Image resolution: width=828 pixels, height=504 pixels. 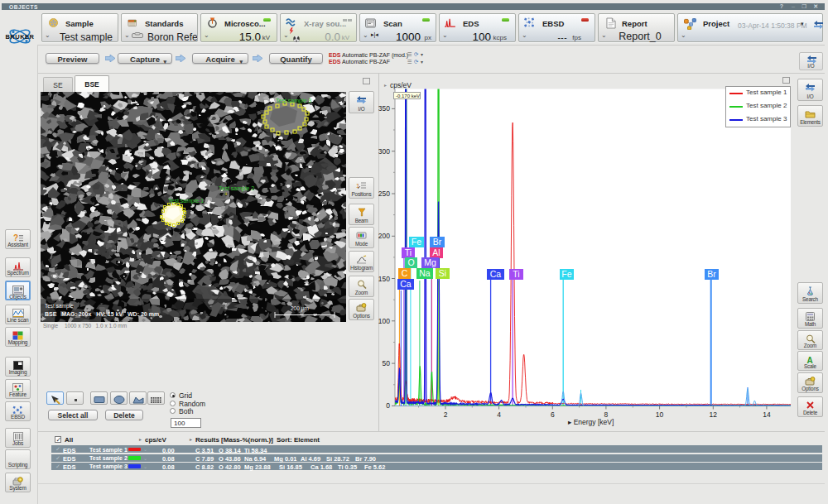 I want to click on svg-text: BRUKER, so click(x=20, y=36).